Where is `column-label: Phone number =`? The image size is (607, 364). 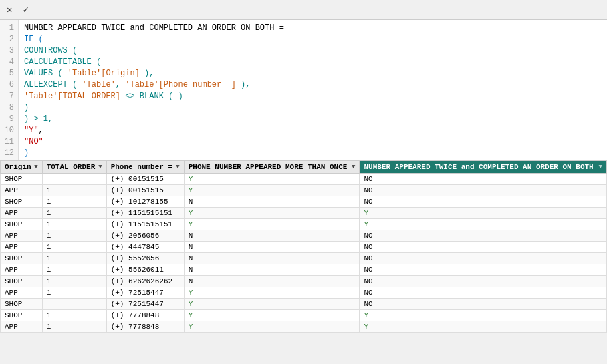 column-label: Phone number = is located at coordinates (142, 167).